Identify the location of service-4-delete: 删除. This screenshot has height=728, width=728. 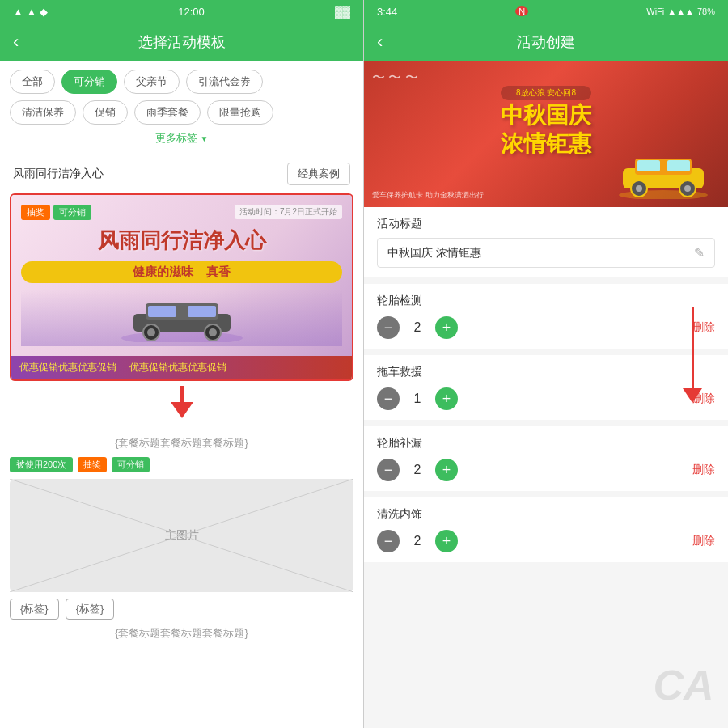
(704, 541).